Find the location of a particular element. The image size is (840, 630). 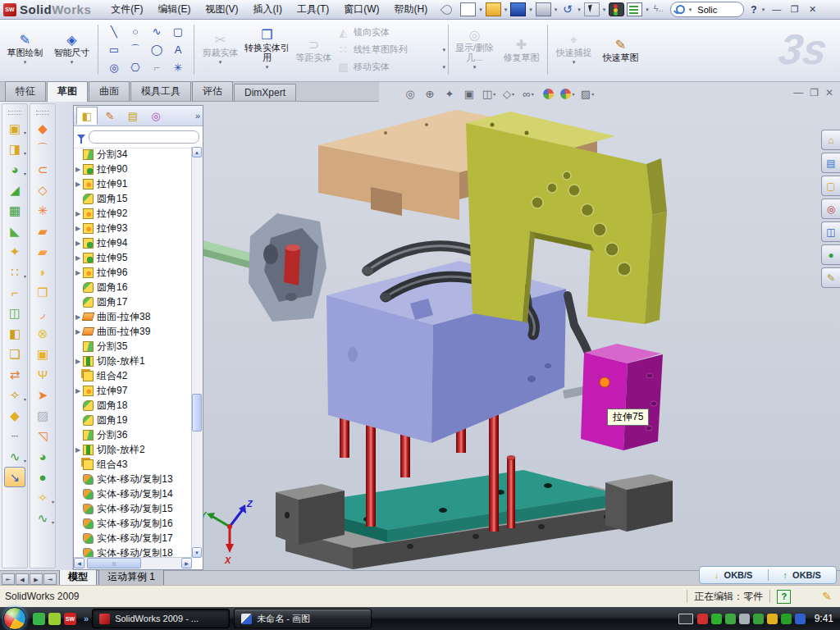

magenta-block-part is located at coordinates (622, 397).